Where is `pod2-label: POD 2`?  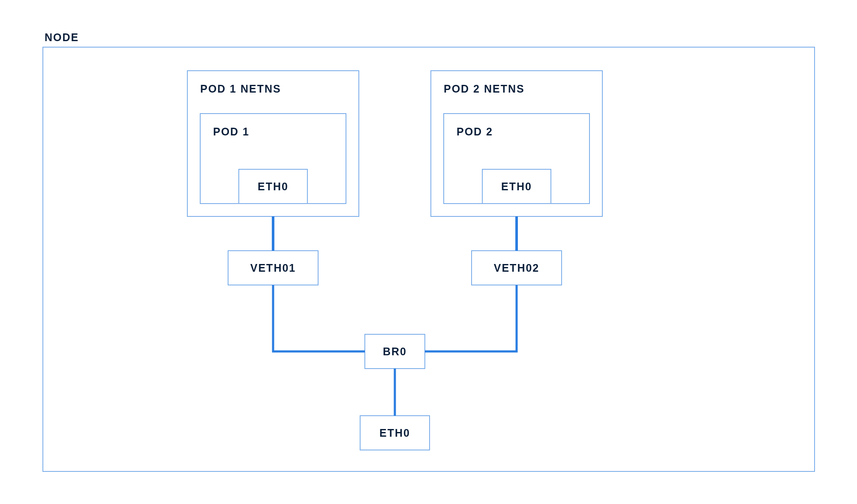
pod2-label: POD 2 is located at coordinates (475, 132).